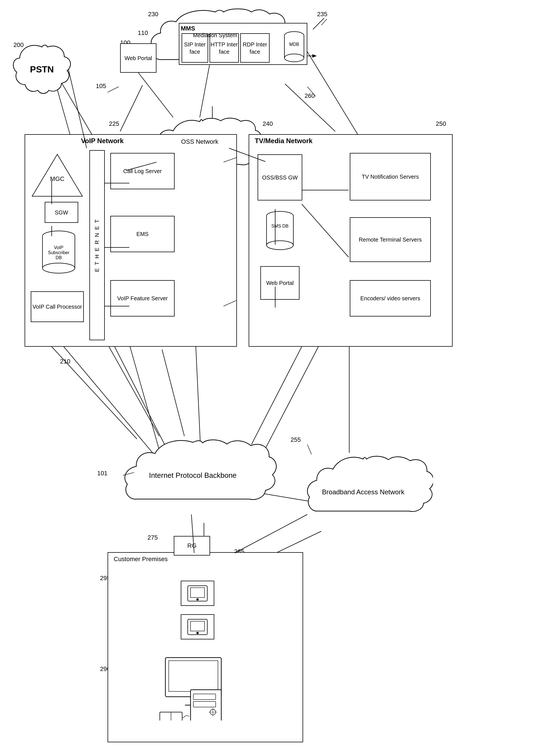 This screenshot has height=756, width=535. Describe the element at coordinates (284, 141) in the screenshot. I see `tv-media-network-title: TV/Media Network` at that location.